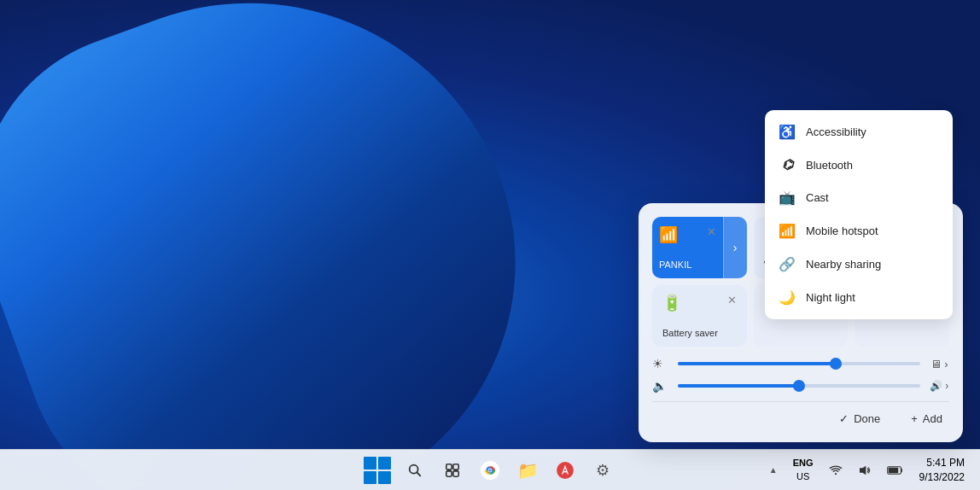 The height and width of the screenshot is (490, 980). What do you see at coordinates (787, 265) in the screenshot?
I see `nearby-sharing-icon: 🔗` at bounding box center [787, 265].